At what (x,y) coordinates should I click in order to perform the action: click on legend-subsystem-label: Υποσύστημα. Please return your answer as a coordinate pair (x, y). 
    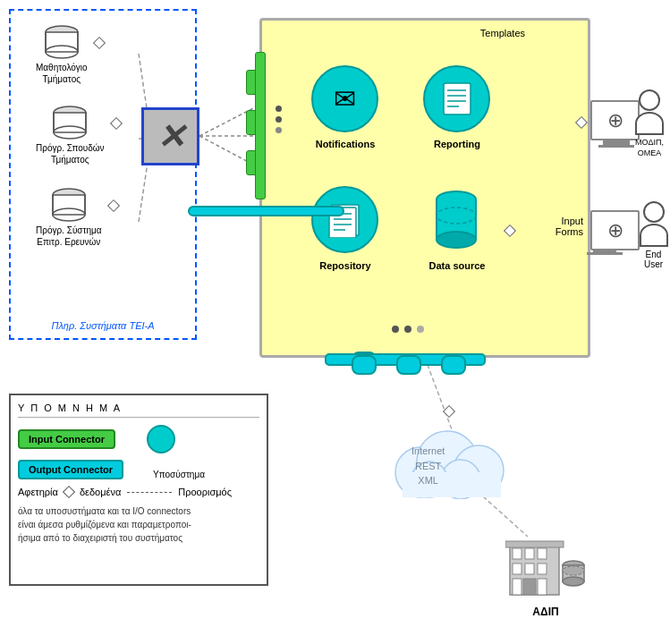
    Looking at the image, I should click on (179, 474).